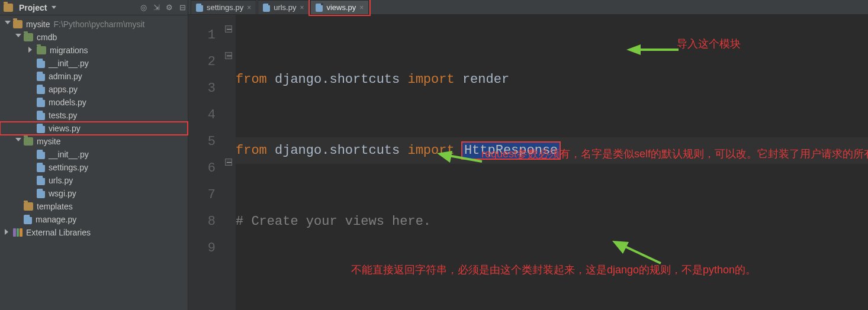 This screenshot has height=310, width=868. Describe the element at coordinates (94, 167) in the screenshot. I see `tree-item-settings-py: settings.py` at that location.